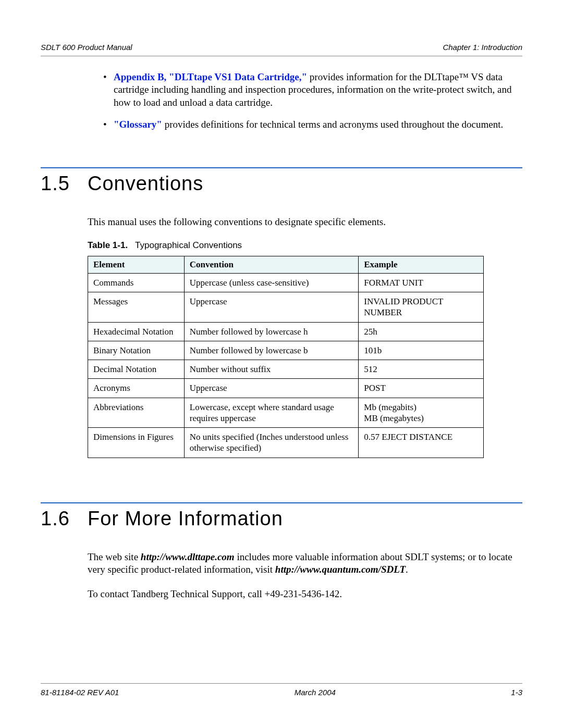 This screenshot has width=563, height=728. I want to click on table-row: Decimal NotationNumber without suffix512, so click(286, 369).